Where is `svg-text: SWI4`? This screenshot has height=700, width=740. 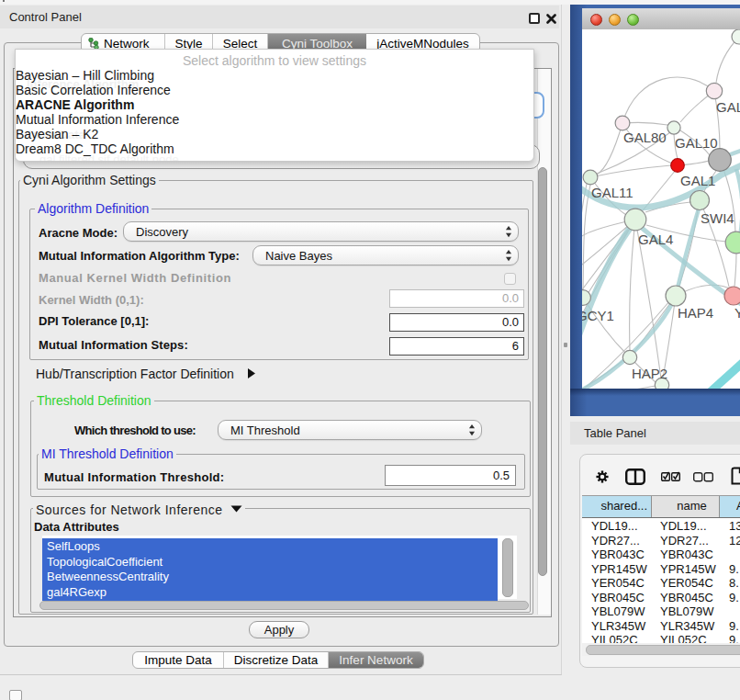
svg-text: SWI4 is located at coordinates (718, 219).